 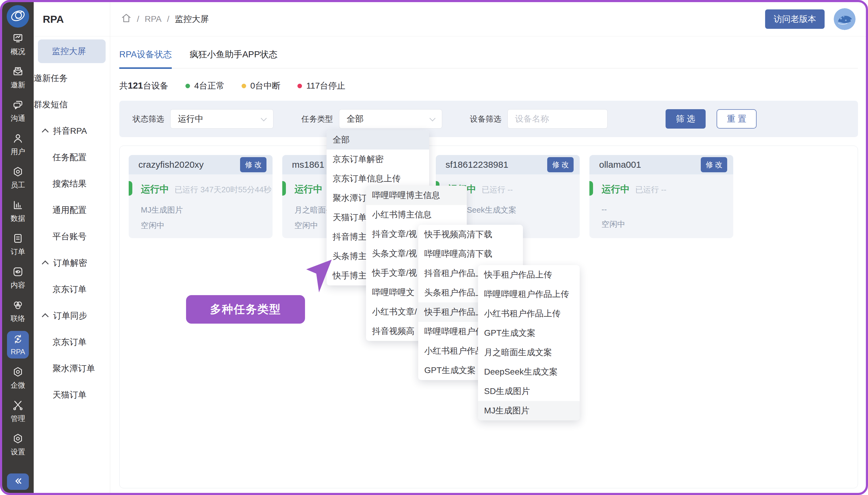 What do you see at coordinates (529, 372) in the screenshot?
I see `dropdown-option: DeepSeek生成文案` at bounding box center [529, 372].